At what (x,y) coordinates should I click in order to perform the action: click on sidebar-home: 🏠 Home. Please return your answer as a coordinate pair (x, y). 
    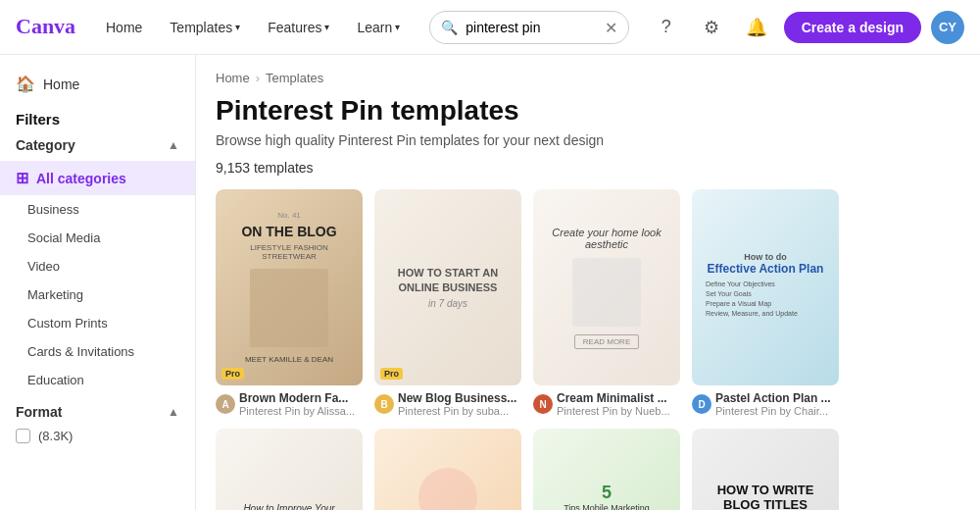
    Looking at the image, I should click on (98, 84).